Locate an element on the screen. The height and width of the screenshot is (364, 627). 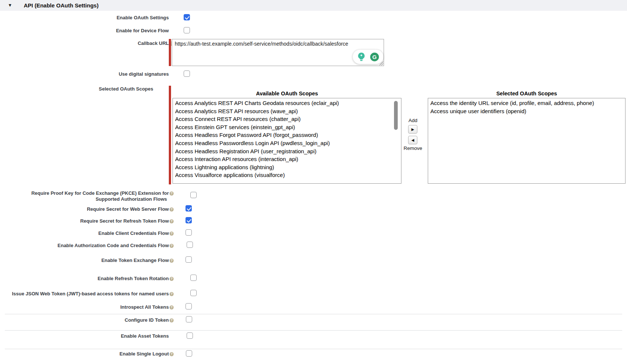
enable-auth-code-credentials-flow-label: Enable Authorization Code and Credential… is located at coordinates (87, 246).